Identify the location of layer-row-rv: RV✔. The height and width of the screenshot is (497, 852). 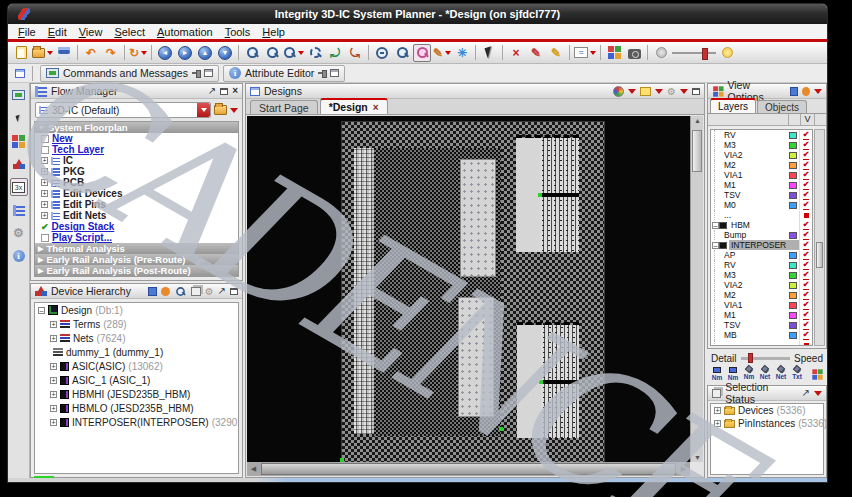
(762, 135).